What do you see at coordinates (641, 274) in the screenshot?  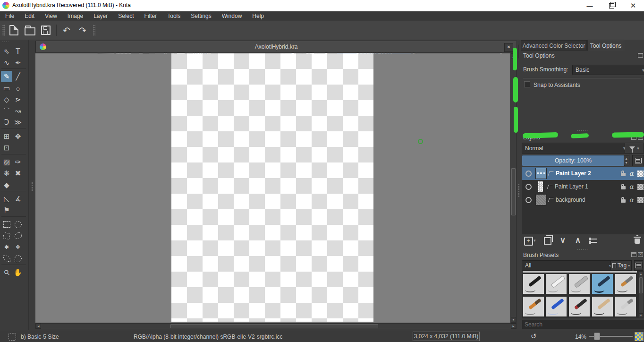 I see `preset-scroll-up: ▲` at bounding box center [641, 274].